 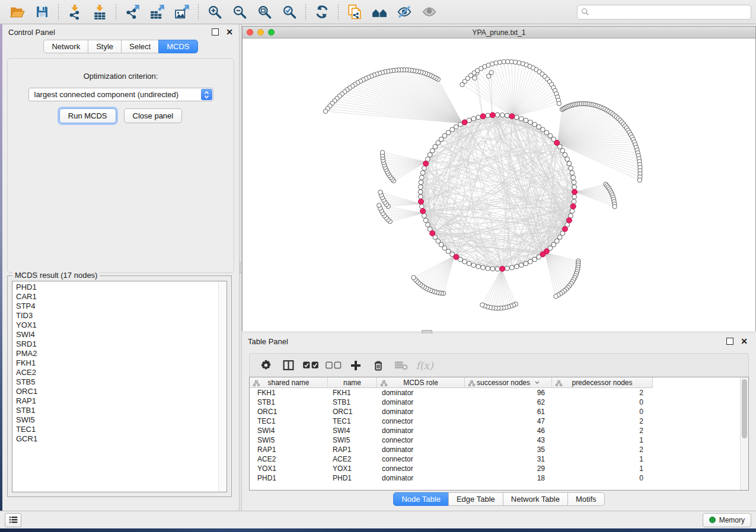 What do you see at coordinates (116, 297) in the screenshot?
I see `mcds-result-item: CAR1` at bounding box center [116, 297].